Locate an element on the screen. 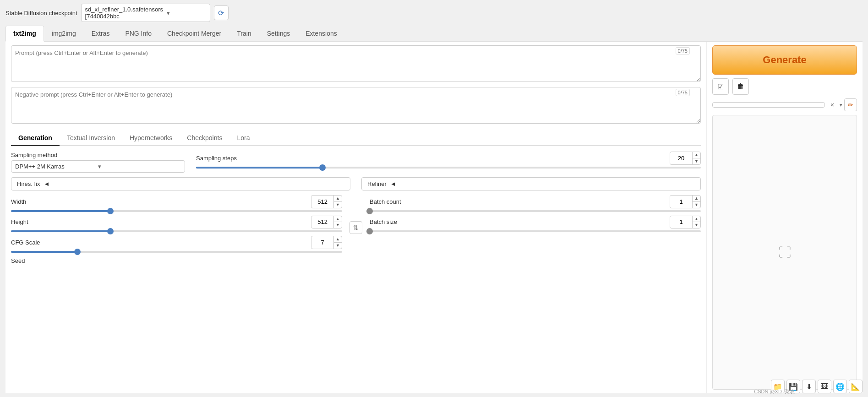  tab-settings: Settings is located at coordinates (278, 33).